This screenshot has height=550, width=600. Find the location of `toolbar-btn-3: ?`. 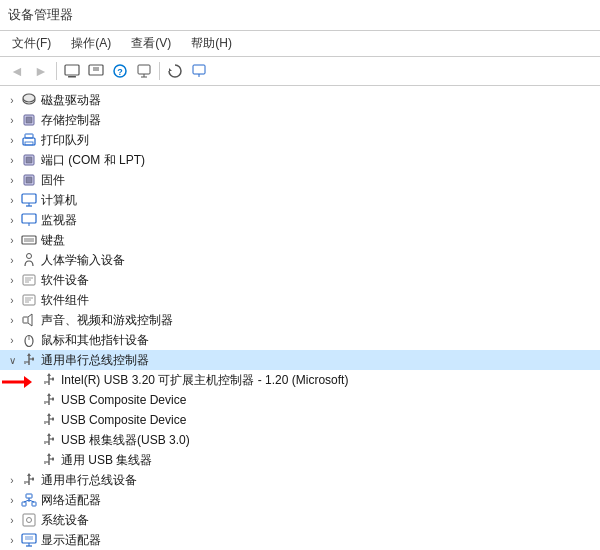

toolbar-btn-3: ? is located at coordinates (120, 71).